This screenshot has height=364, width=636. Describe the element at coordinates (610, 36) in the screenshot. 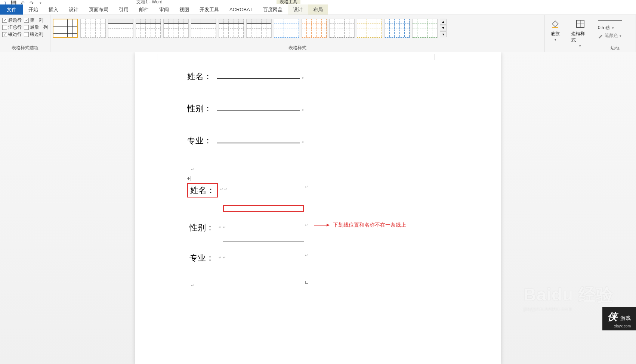

I see `pen-color-button: 笔颜色 ▾` at that location.